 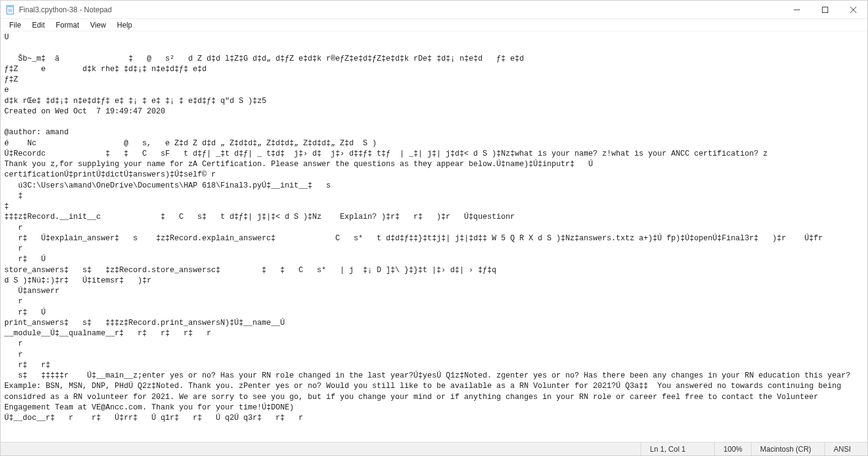 What do you see at coordinates (38, 25) in the screenshot?
I see `menu-edit: Edit` at bounding box center [38, 25].